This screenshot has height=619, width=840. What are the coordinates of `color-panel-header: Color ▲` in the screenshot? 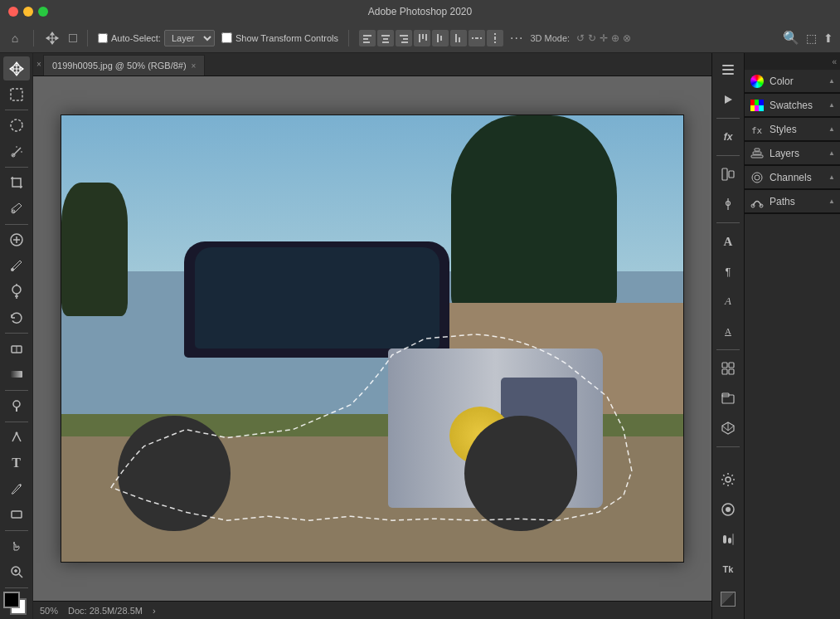 It's located at (793, 81).